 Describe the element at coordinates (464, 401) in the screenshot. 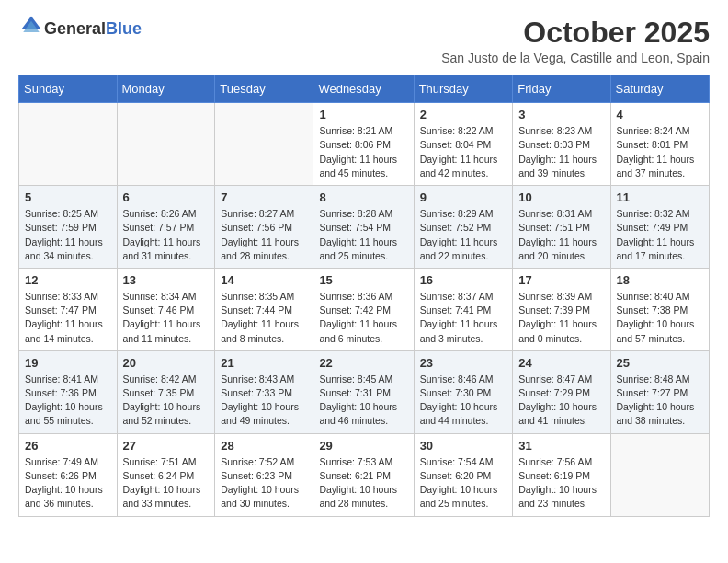

I see `day-info: Sunrise: 8:46 AM Sunset: 7:30 PM Dayligh…` at that location.